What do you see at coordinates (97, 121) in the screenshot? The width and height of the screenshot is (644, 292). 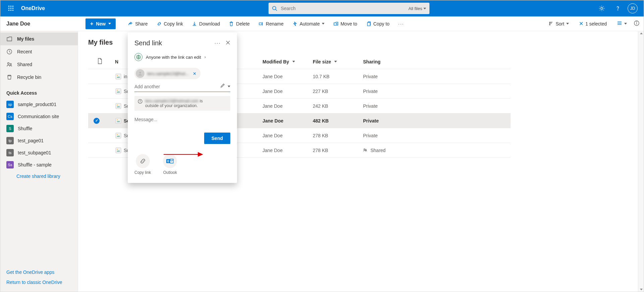 I see `checkmark-icon: ✓` at bounding box center [97, 121].